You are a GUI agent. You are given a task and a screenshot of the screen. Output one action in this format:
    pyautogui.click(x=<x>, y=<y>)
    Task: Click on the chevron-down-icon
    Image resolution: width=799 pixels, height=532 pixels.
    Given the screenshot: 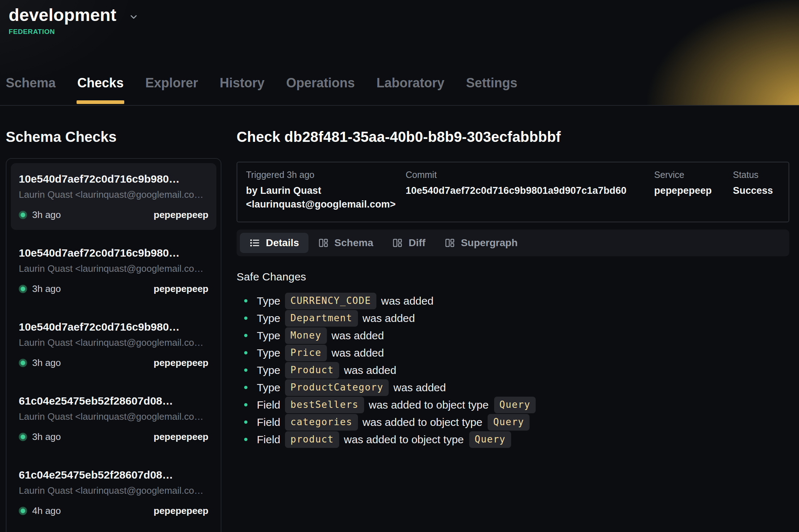 What is the action you would take?
    pyautogui.click(x=134, y=17)
    